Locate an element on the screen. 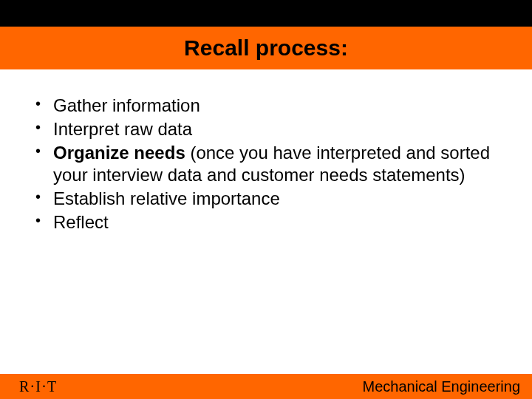 Image resolution: width=532 pixels, height=399 pixels. bullet-item: Establish relative importance is located at coordinates (266, 199).